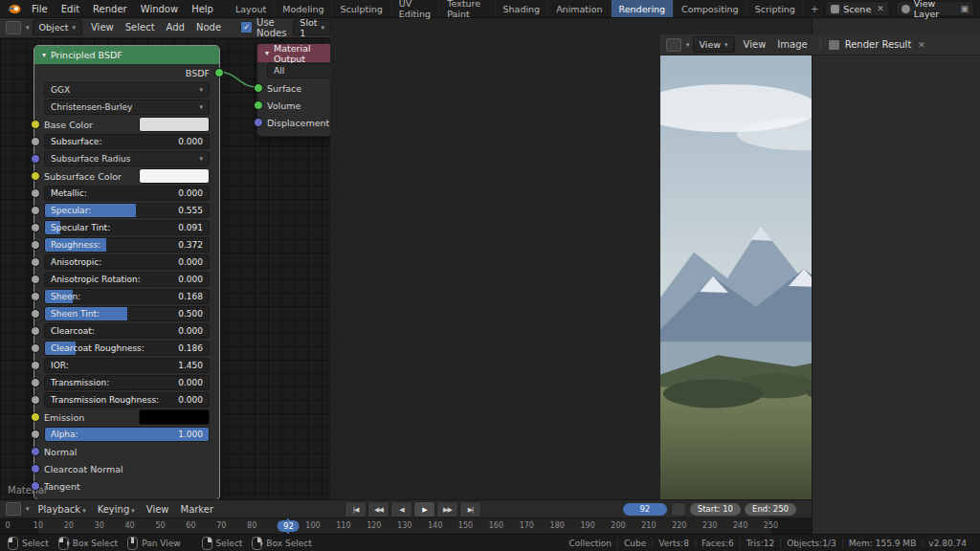  Describe the element at coordinates (258, 122) in the screenshot. I see `input-socket-displacement` at that location.